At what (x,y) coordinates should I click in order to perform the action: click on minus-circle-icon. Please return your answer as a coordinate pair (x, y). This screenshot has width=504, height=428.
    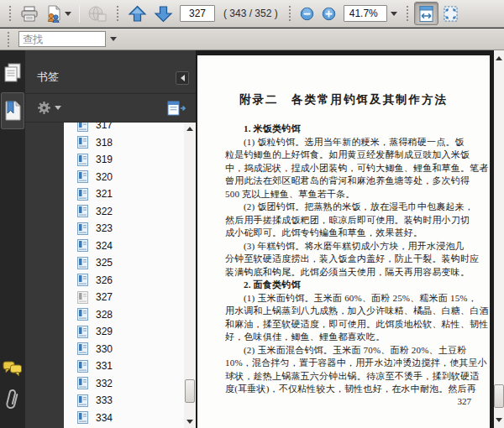
    Looking at the image, I should click on (307, 13).